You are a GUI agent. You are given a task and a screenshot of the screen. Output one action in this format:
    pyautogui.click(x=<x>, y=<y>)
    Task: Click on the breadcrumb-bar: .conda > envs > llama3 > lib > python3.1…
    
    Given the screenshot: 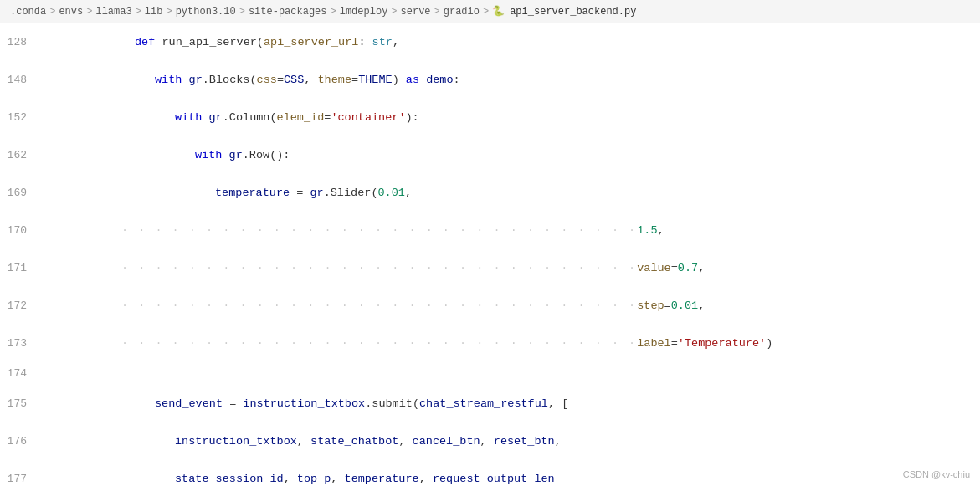 What is the action you would take?
    pyautogui.click(x=490, y=12)
    